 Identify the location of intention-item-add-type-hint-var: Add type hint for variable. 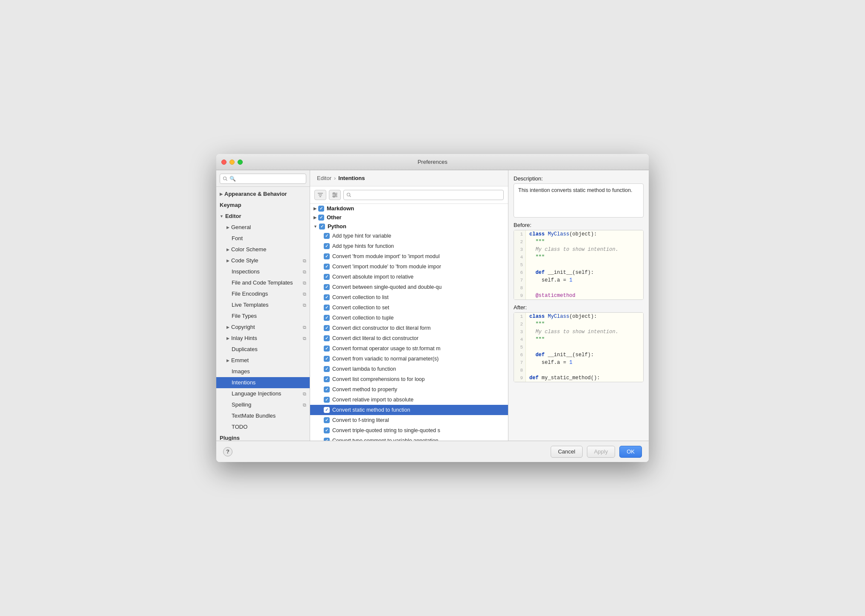
(409, 236).